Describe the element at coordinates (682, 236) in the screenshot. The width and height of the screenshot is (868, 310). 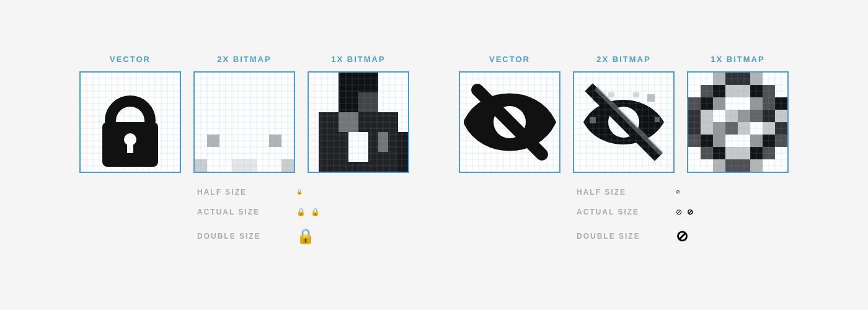
I see `eye-double-size-icons: ⊘` at that location.